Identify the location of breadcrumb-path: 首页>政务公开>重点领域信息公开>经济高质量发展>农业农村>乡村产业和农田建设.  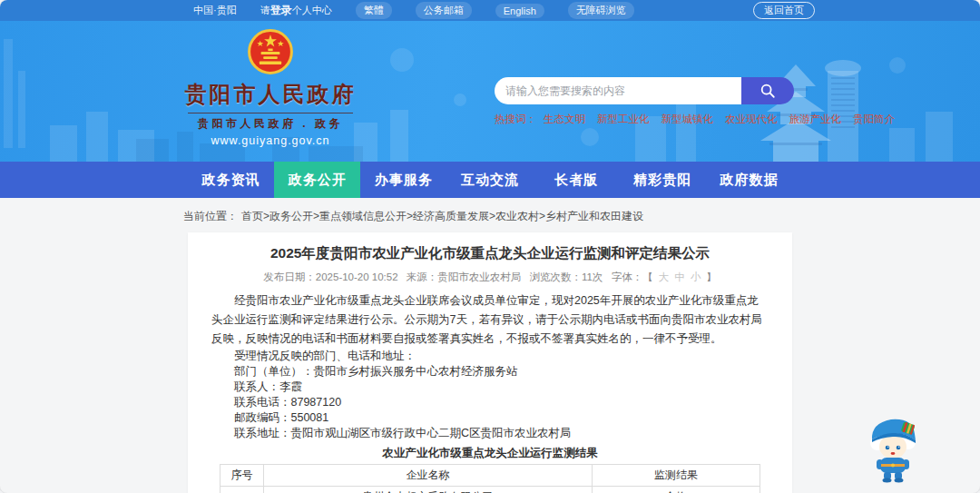
(443, 216).